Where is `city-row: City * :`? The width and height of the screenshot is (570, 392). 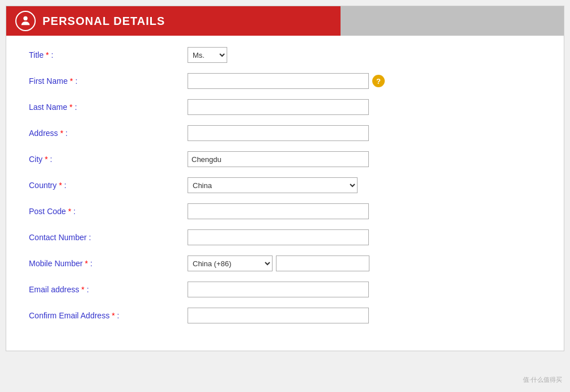 city-row: City * : is located at coordinates (285, 159).